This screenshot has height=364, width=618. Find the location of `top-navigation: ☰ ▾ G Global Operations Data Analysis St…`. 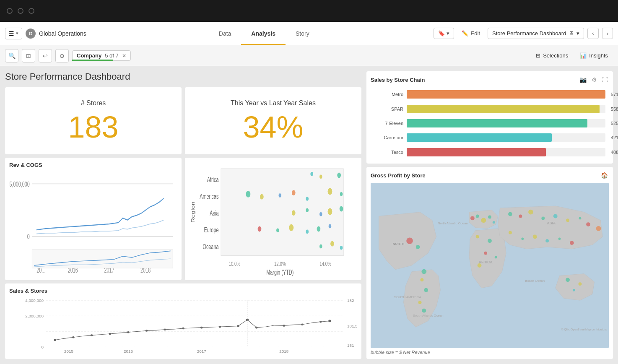

top-navigation: ☰ ▾ G Global Operations Data Analysis St… is located at coordinates (309, 34).